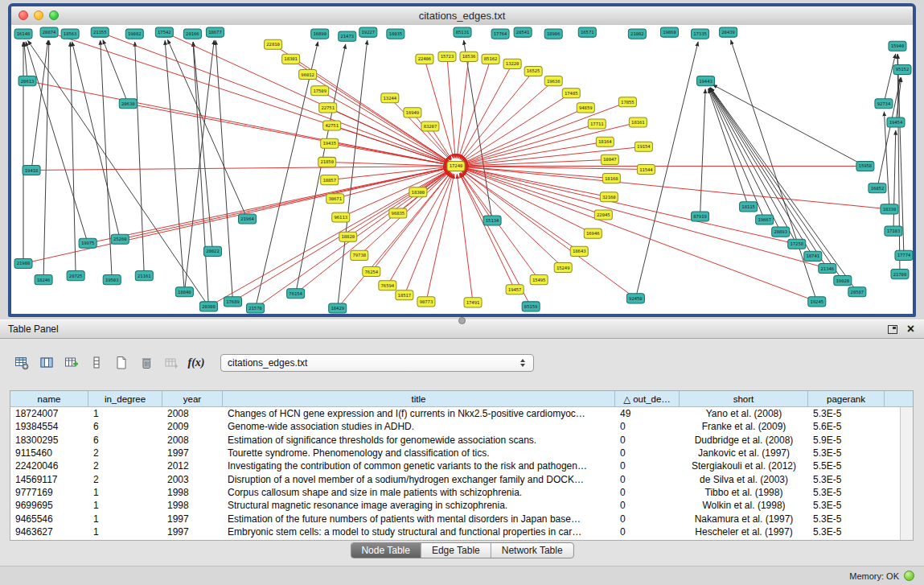 This screenshot has width=924, height=585. Describe the element at coordinates (846, 440) in the screenshot. I see `cell-pagerank: 5.9E-5` at that location.